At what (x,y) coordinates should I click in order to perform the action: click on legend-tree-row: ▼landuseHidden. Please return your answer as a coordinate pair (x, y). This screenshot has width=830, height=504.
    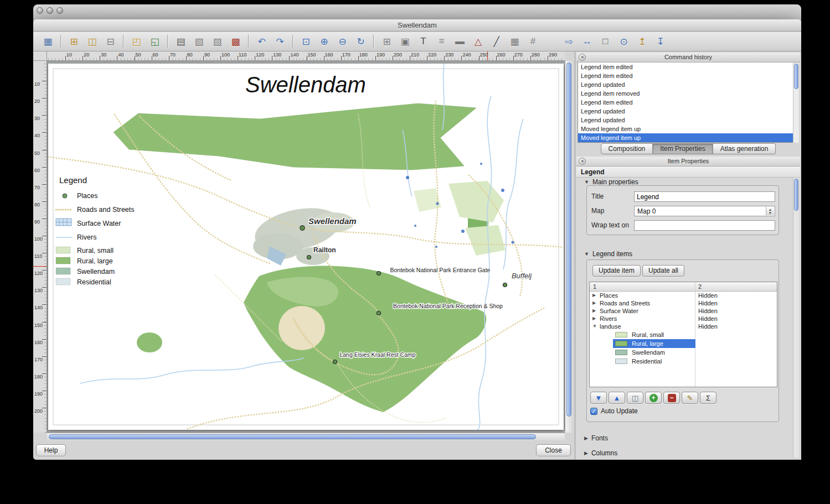
    Looking at the image, I should click on (683, 326).